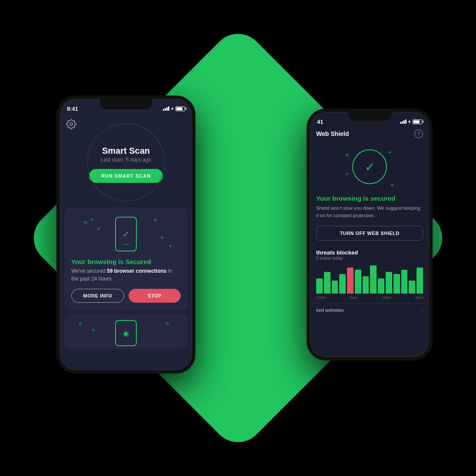  What do you see at coordinates (370, 310) in the screenshot?
I see `blocked-websites-row: ked websites ›` at bounding box center [370, 310].